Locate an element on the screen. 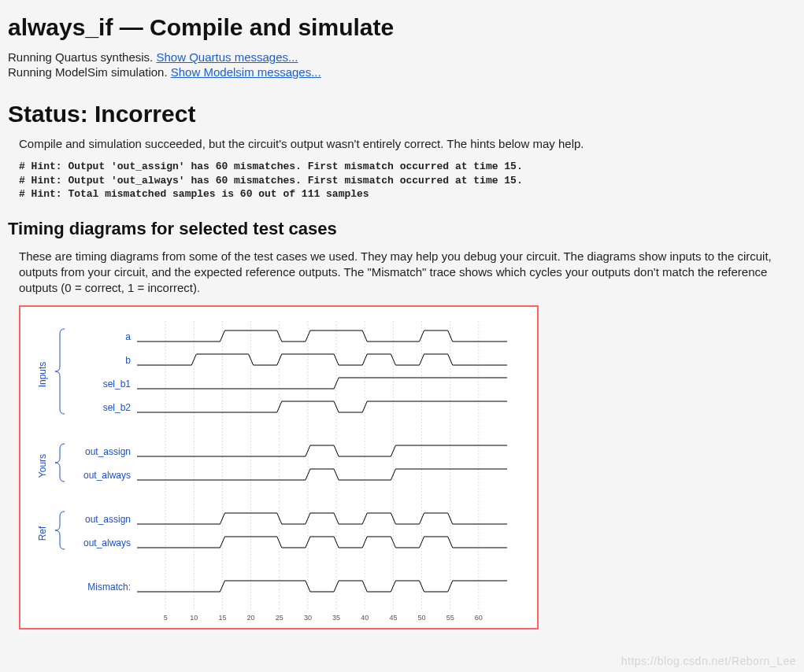 This screenshot has height=672, width=804. svg-text: Yours is located at coordinates (43, 466).